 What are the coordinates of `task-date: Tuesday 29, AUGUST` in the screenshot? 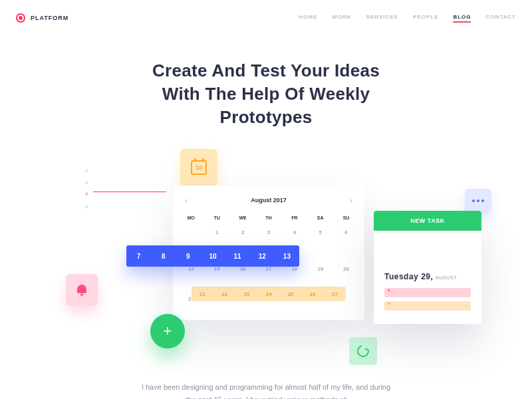 It's located at (428, 257).